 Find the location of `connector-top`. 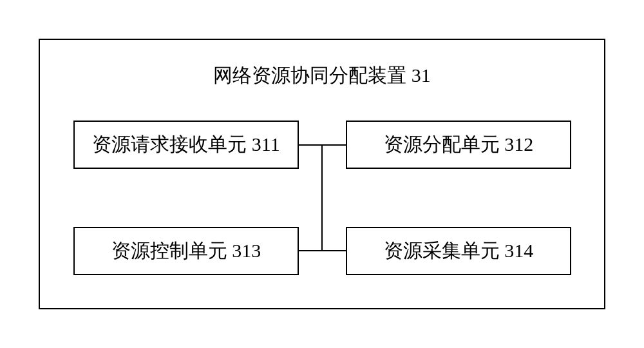

connector-top is located at coordinates (322, 145).